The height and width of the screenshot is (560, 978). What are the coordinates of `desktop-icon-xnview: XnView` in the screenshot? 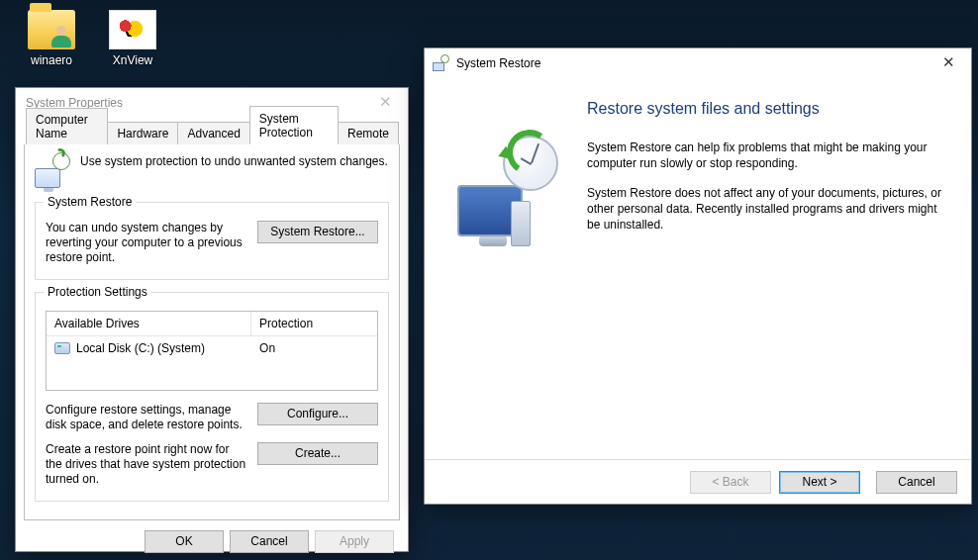 It's located at (133, 39).